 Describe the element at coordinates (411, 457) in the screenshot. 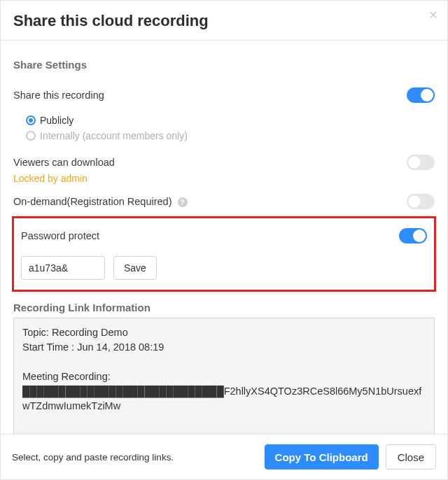

I see `close-button: Close` at that location.